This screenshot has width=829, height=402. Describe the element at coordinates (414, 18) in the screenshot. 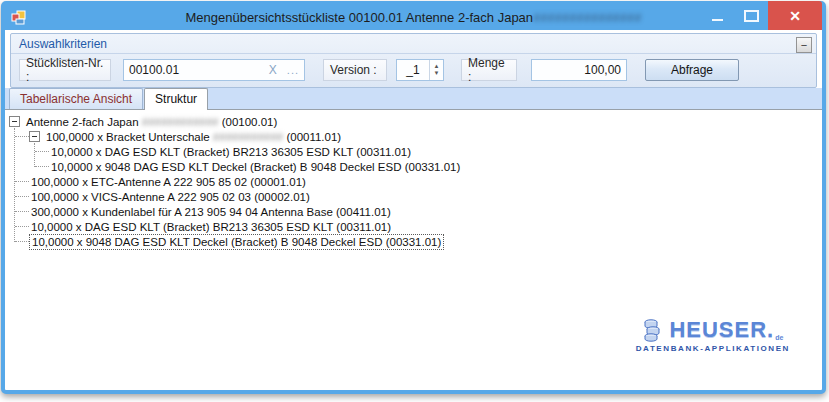

I see `titlebar: Mengenübersichtsstückliste 00100.01 Ante…` at that location.